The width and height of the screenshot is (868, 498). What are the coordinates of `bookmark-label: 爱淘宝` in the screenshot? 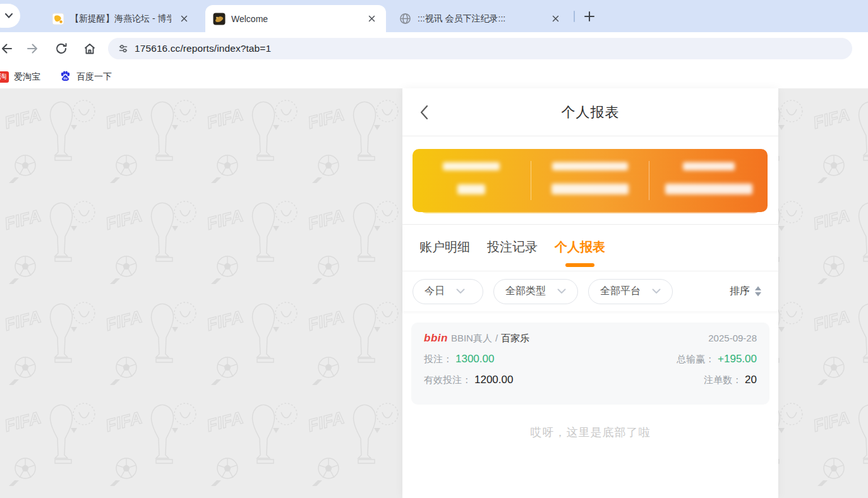 It's located at (27, 77).